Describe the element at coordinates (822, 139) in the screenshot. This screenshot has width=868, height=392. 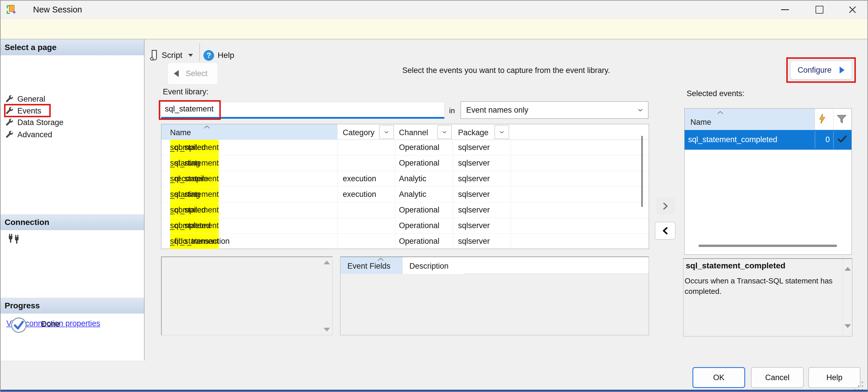
I see `selected-event-count: 0` at that location.